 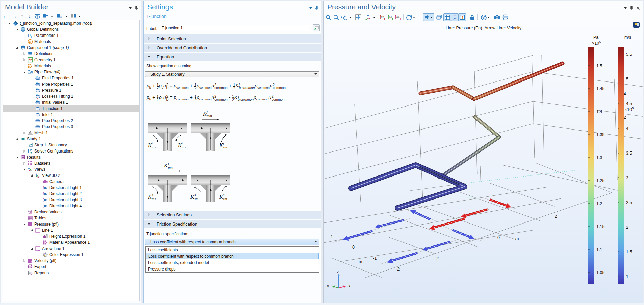 I want to click on svg-text: 1.1, so click(x=599, y=250).